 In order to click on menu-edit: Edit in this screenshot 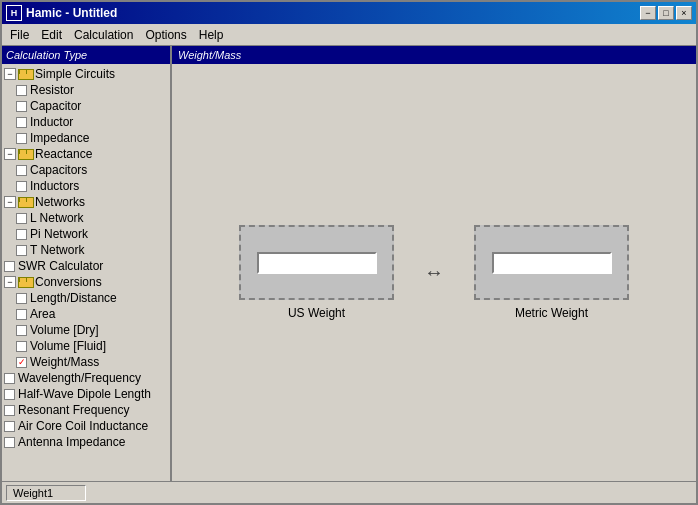, I will do `click(52, 35)`.